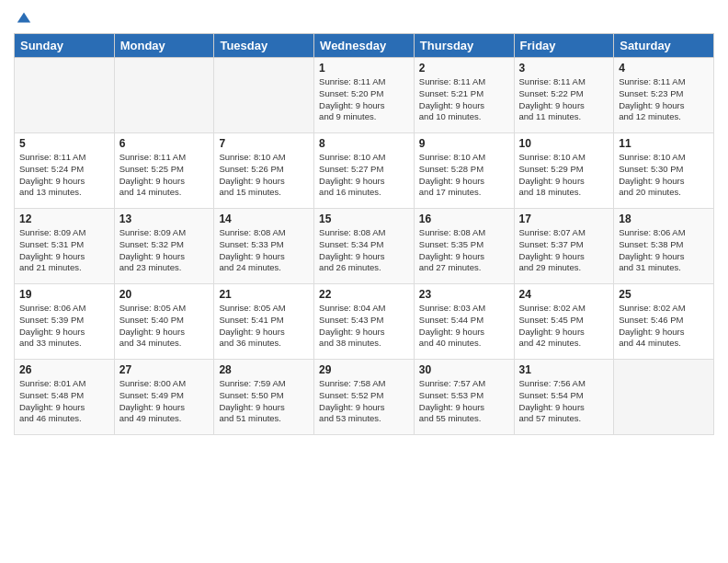  Describe the element at coordinates (564, 99) in the screenshot. I see `cell-info: Sunrise: 8:11 AM Sunset: 5:22 PM Dayligh…` at that location.